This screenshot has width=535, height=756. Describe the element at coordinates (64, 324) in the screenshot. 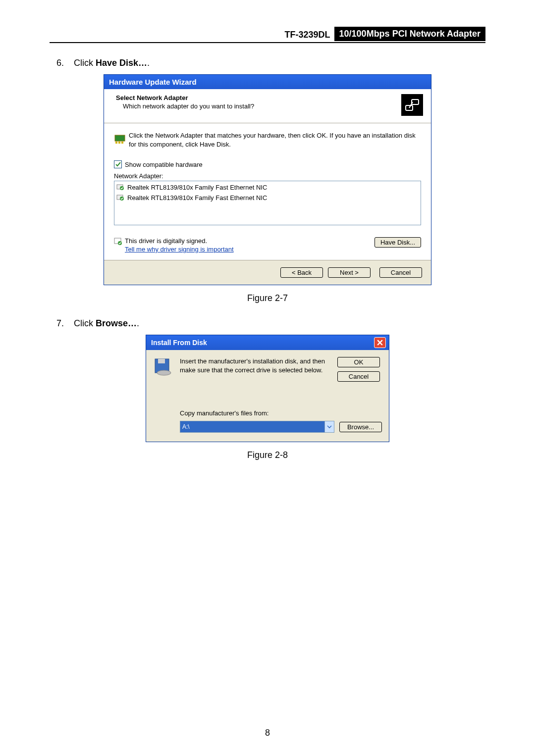

I see `step-number: 7.` at that location.